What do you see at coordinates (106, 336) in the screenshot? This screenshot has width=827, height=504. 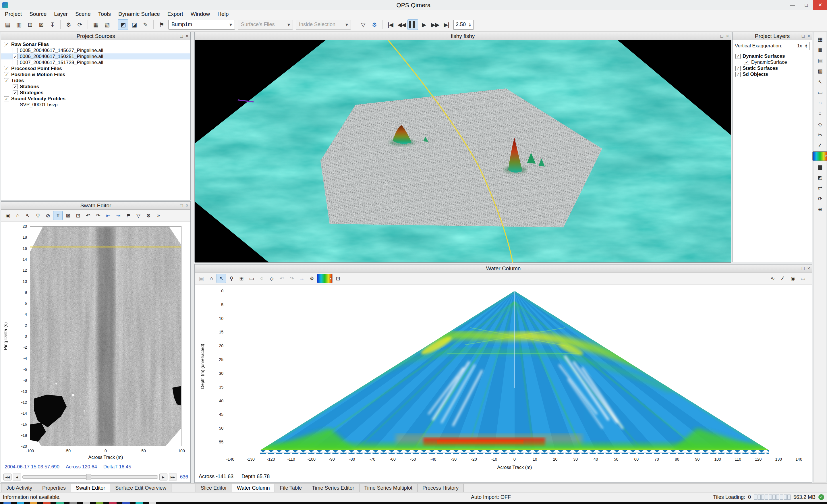 I see `swath-sonar-image` at bounding box center [106, 336].